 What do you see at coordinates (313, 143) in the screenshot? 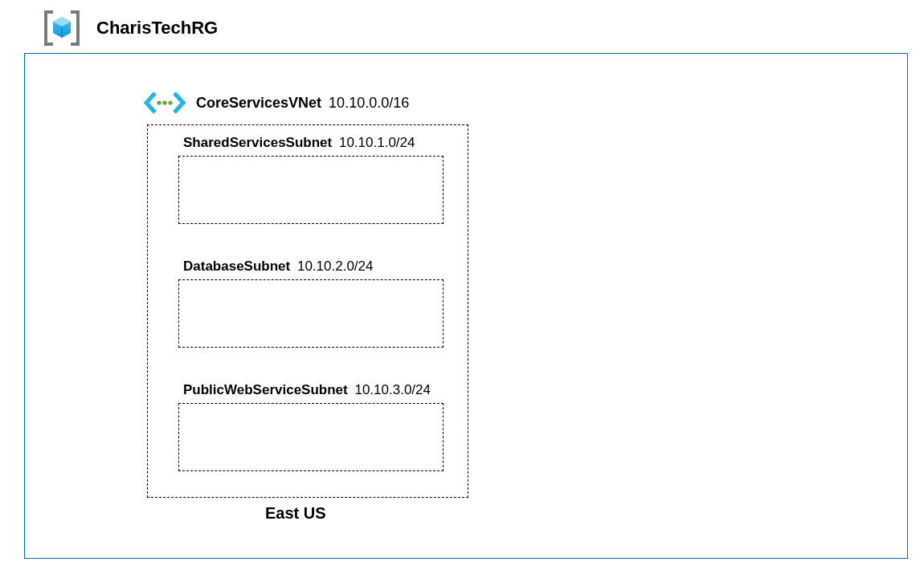
I see `subnet-label: SharedServicesSubnet 10.10.1.0/24` at bounding box center [313, 143].